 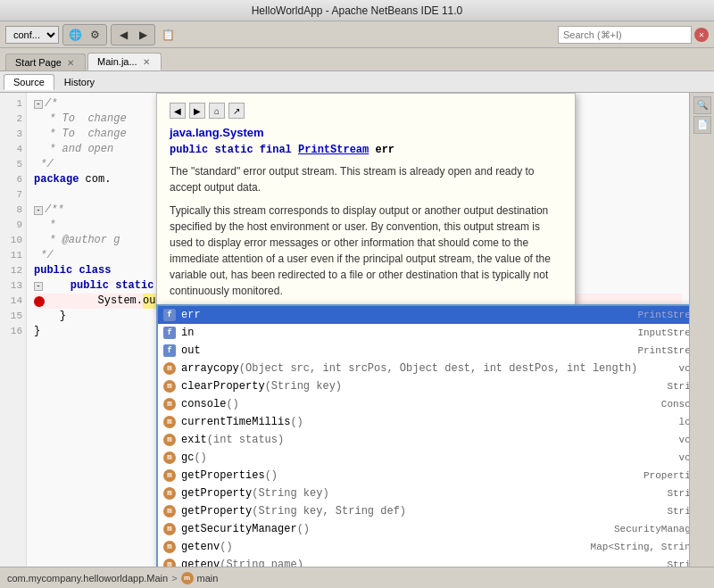 I want to click on tooltip-home-btn: ⌂, so click(x=217, y=111).